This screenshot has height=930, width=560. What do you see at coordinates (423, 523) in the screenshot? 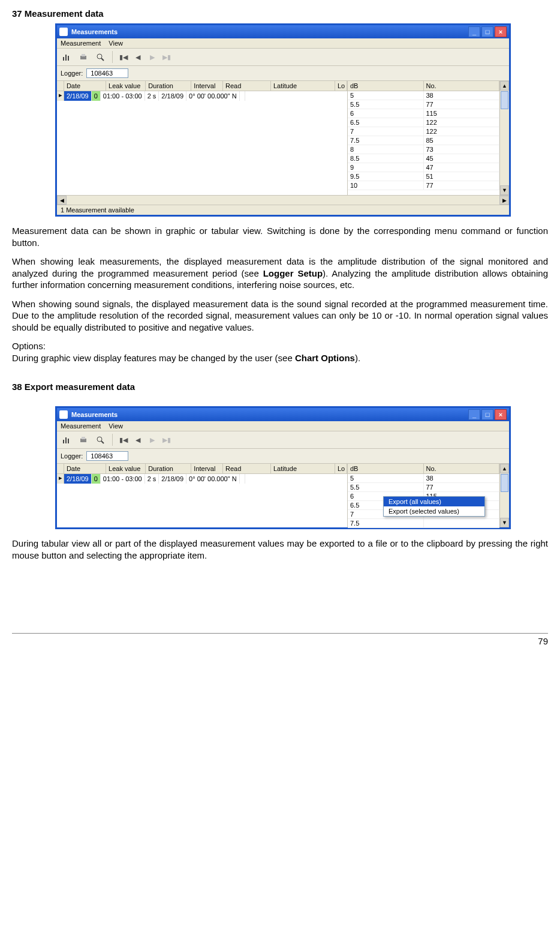
I see `table-row: 7.5` at bounding box center [423, 523].